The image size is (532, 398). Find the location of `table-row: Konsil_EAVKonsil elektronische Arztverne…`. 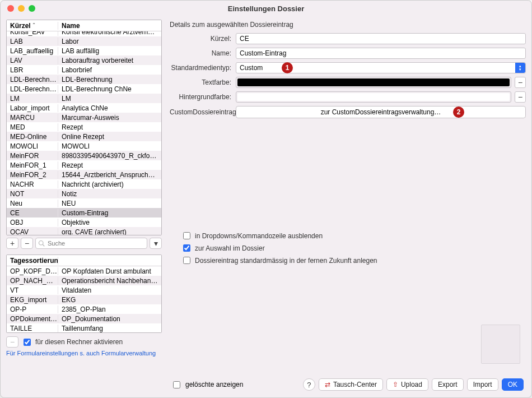

table-row: Konsil_EAVKonsil elektronische Arztverne… is located at coordinates (84, 34).